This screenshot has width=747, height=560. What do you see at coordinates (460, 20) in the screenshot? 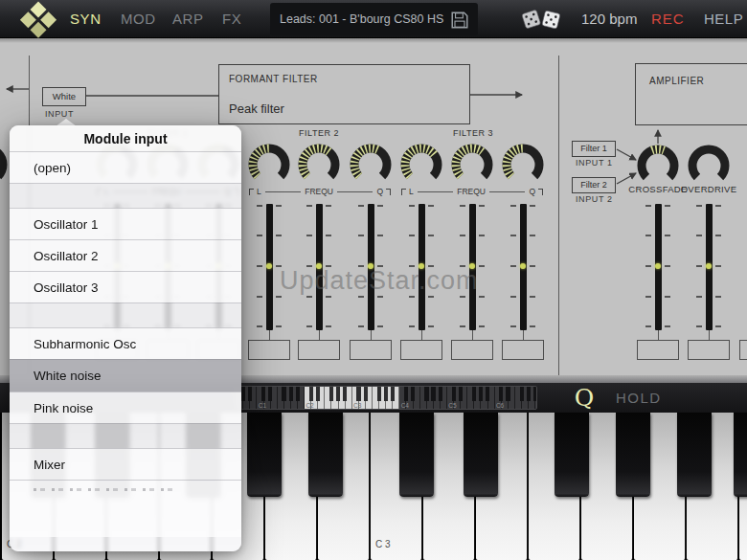
I see `floppy-disk-icon` at bounding box center [460, 20].